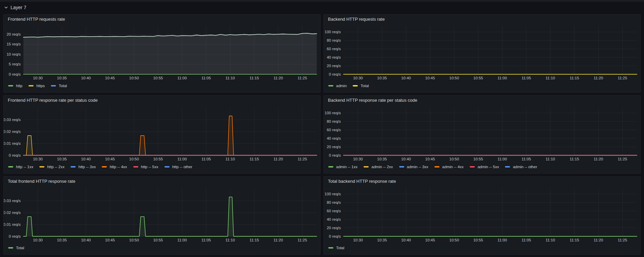 This screenshot has height=257, width=644. Describe the element at coordinates (343, 167) in the screenshot. I see `legend-item: admin -- 1xx` at that location.